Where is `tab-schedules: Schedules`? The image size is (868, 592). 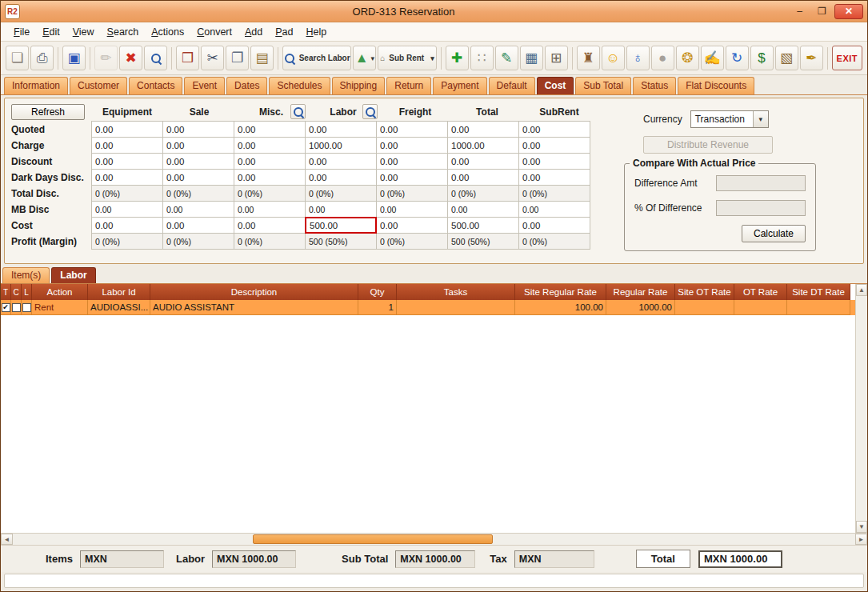
tab-schedules: Schedules is located at coordinates (299, 86).